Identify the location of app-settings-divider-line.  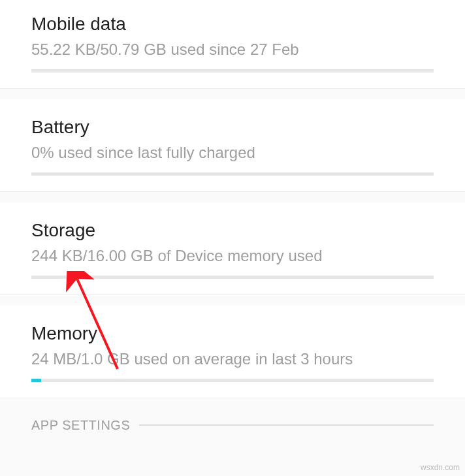
(286, 425).